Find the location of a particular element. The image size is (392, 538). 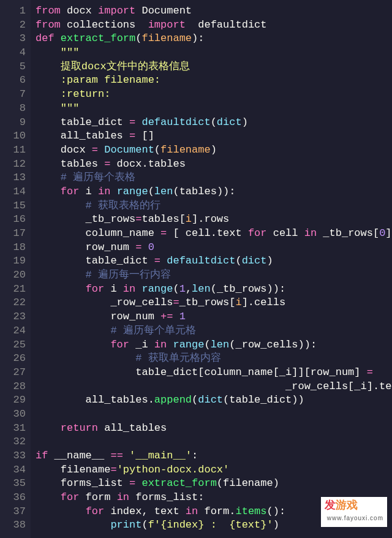

code-line: # 遍历每一行内容 is located at coordinates (214, 276).